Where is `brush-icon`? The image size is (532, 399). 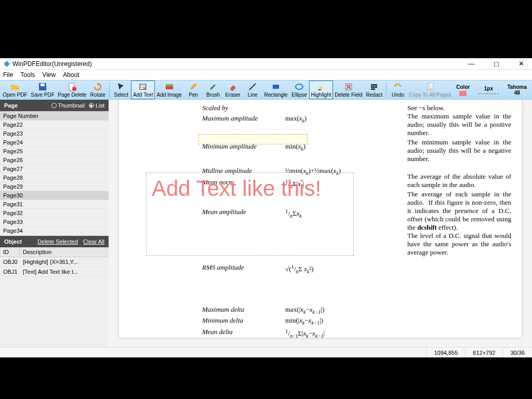
brush-icon is located at coordinates (213, 87).